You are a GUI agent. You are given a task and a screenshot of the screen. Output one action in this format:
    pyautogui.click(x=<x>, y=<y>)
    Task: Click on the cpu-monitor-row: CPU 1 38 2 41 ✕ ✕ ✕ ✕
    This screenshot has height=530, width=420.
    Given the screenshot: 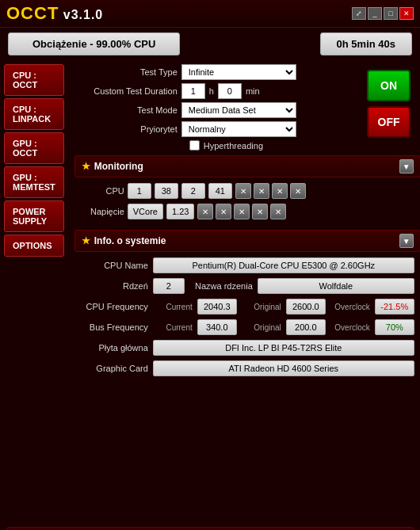 What is the action you would take?
    pyautogui.click(x=247, y=191)
    